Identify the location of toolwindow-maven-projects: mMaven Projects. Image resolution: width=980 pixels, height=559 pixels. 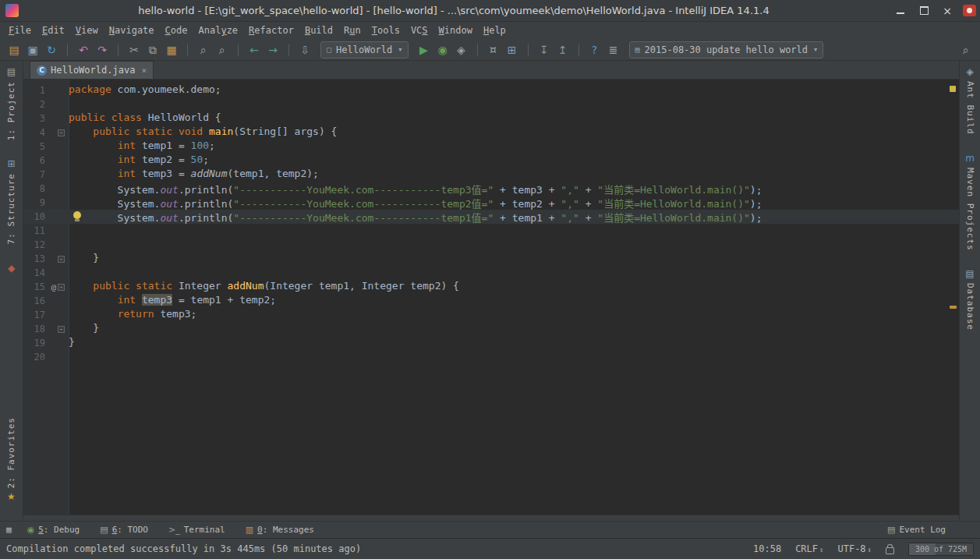
(970, 203).